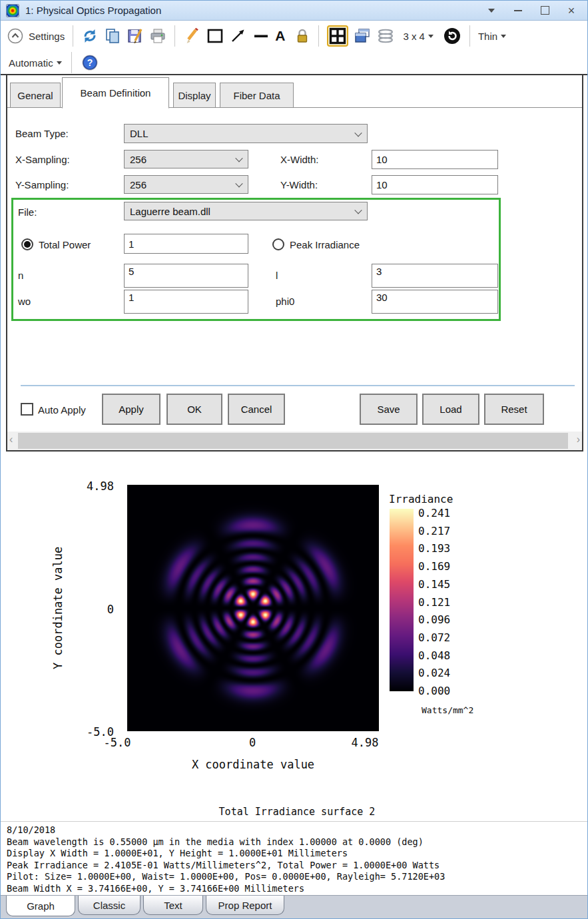 This screenshot has width=588, height=919. I want to click on beam-app-icon, so click(13, 11).